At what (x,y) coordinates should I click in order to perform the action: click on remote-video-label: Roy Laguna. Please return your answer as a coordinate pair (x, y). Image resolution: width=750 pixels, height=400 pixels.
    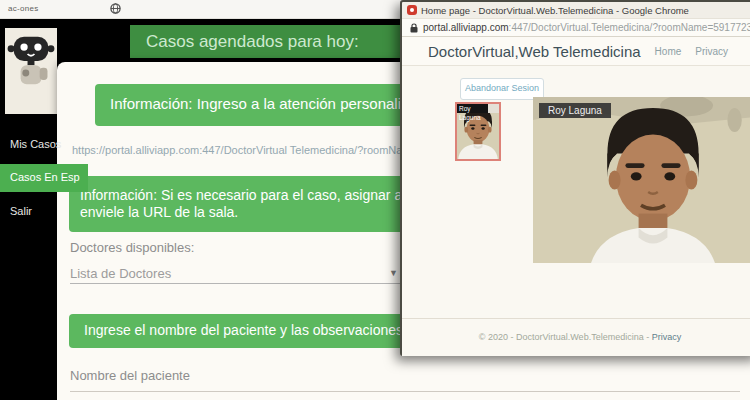
    Looking at the image, I should click on (575, 110).